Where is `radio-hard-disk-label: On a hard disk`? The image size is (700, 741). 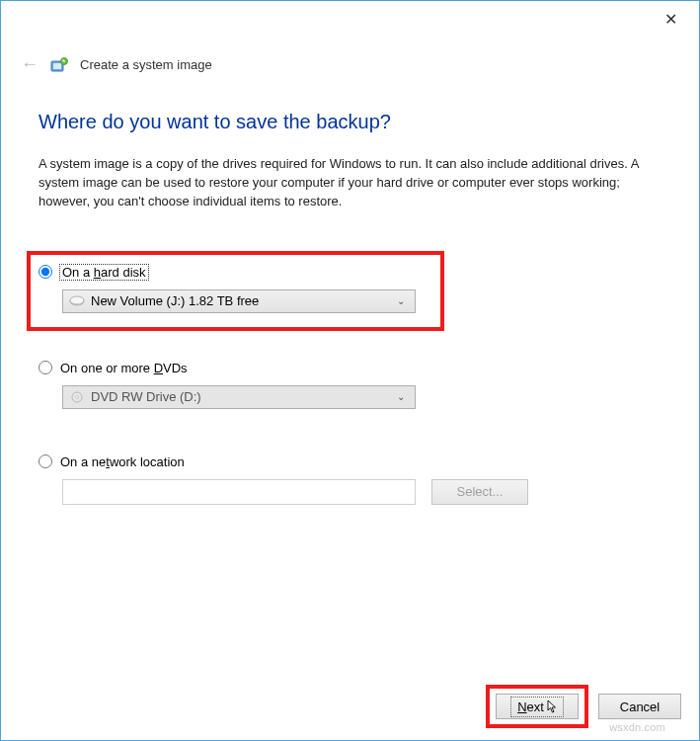 radio-hard-disk-label: On a hard disk is located at coordinates (105, 273).